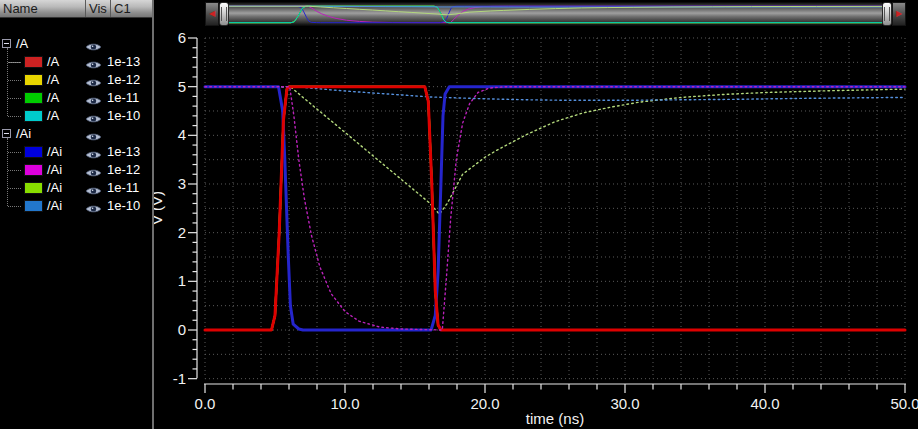 This screenshot has height=429, width=918. I want to click on x-tick-label: 10.0, so click(344, 404).